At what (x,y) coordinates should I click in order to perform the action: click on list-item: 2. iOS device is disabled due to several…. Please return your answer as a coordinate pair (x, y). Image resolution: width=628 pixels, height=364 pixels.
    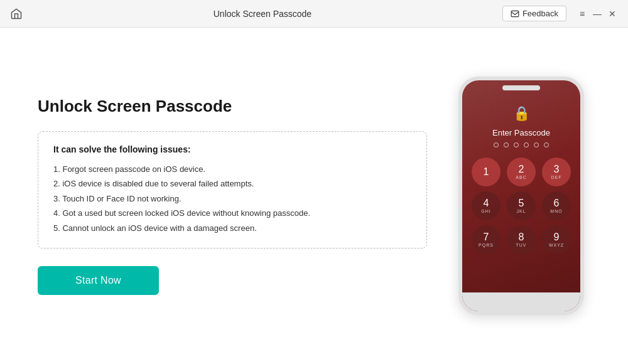
    Looking at the image, I should click on (232, 183).